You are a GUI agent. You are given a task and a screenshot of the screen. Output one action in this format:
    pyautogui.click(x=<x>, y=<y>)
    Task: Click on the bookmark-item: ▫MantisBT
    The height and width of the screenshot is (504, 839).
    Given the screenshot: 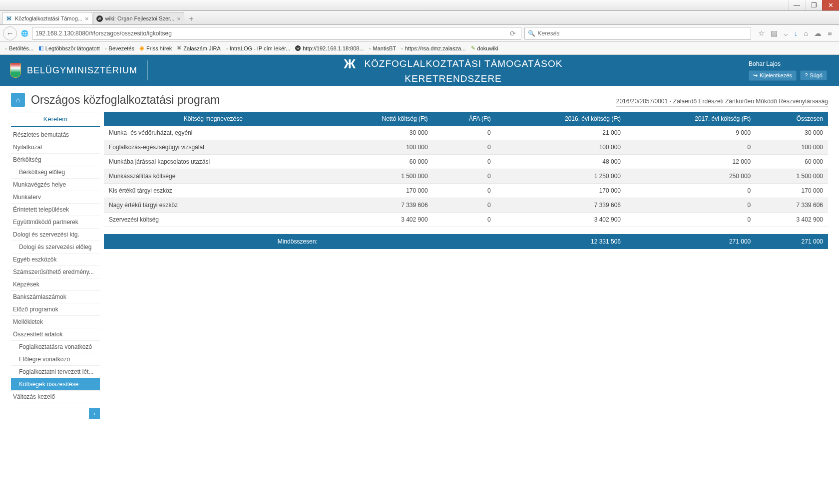 What is the action you would take?
    pyautogui.click(x=383, y=48)
    